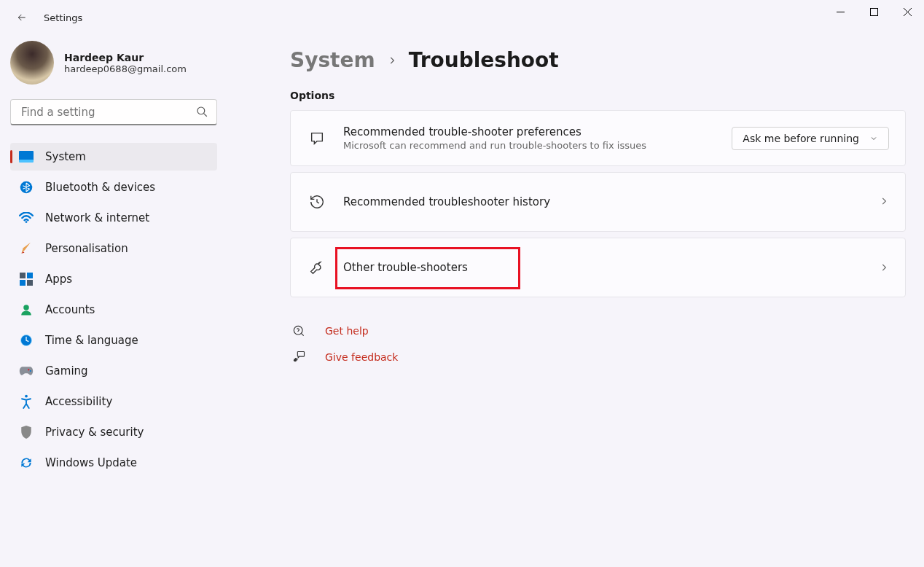  What do you see at coordinates (597, 95) in the screenshot?
I see `section-header-options: Options` at bounding box center [597, 95].